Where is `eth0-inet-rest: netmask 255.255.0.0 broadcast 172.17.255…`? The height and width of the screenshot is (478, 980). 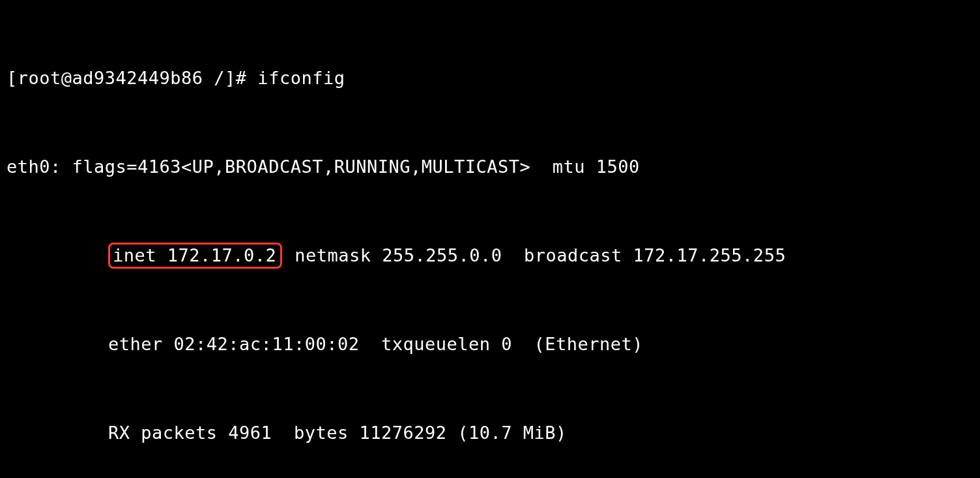
eth0-inet-rest: netmask 255.255.0.0 broadcast 172.17.255… is located at coordinates (534, 256).